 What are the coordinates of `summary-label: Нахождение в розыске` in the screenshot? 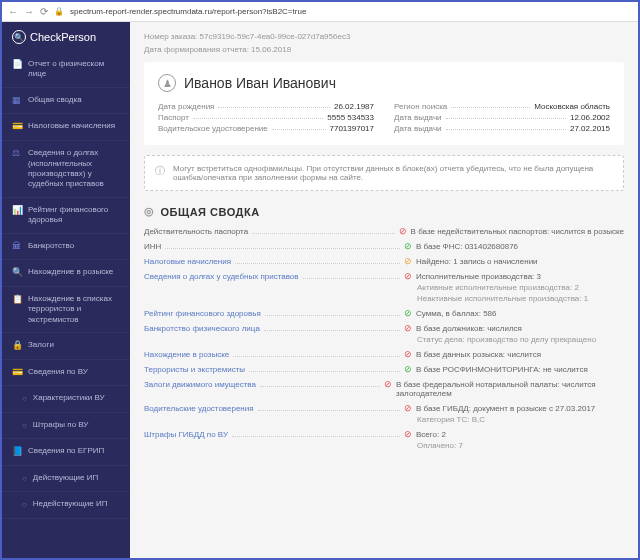 It's located at (186, 354).